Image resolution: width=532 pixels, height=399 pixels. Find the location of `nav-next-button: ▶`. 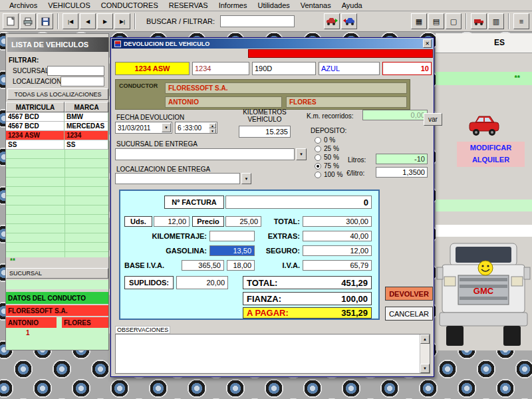

nav-next-button: ▶ is located at coordinates (105, 21).